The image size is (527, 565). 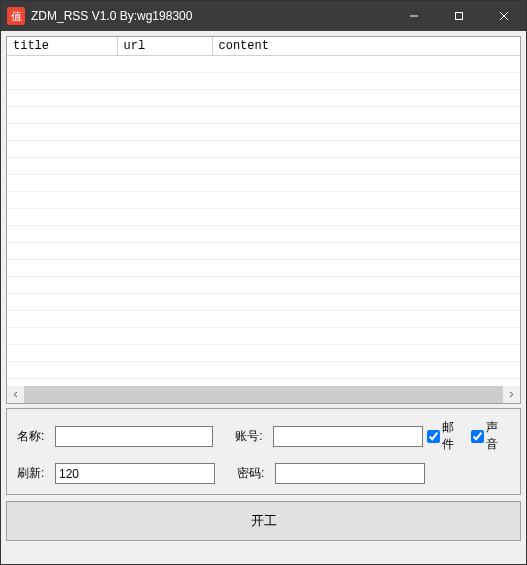 I want to click on account-input, so click(x=348, y=436).